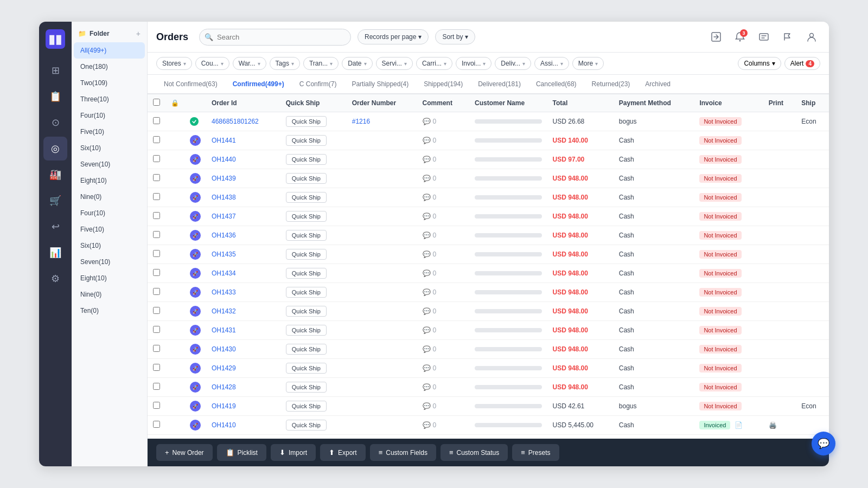  What do you see at coordinates (824, 444) in the screenshot?
I see `chat-bubble-button: 💬` at bounding box center [824, 444].